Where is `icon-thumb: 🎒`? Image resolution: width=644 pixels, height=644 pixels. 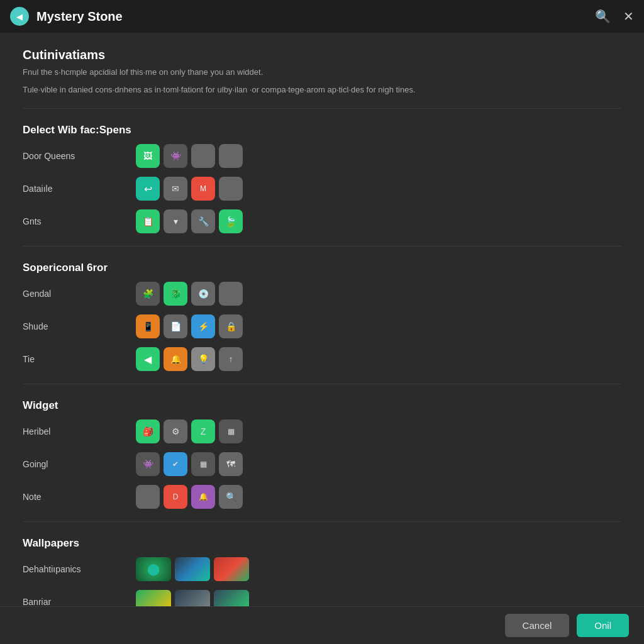 icon-thumb: 🎒 is located at coordinates (148, 431).